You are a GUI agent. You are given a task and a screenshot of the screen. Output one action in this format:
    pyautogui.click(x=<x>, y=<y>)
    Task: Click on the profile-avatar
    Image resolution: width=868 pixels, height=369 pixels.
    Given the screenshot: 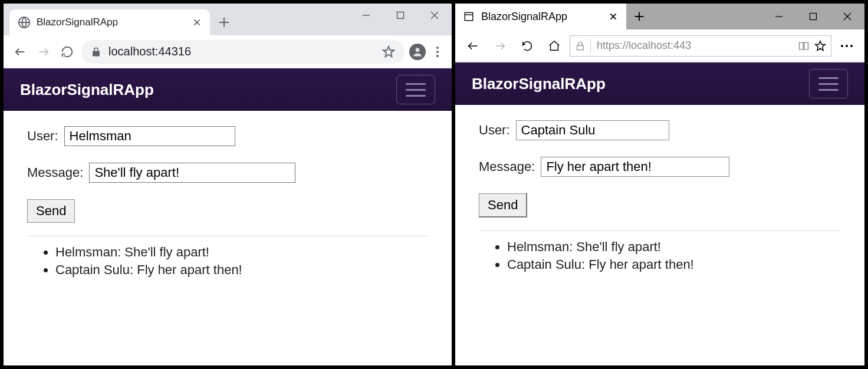 What is the action you would take?
    pyautogui.click(x=417, y=52)
    